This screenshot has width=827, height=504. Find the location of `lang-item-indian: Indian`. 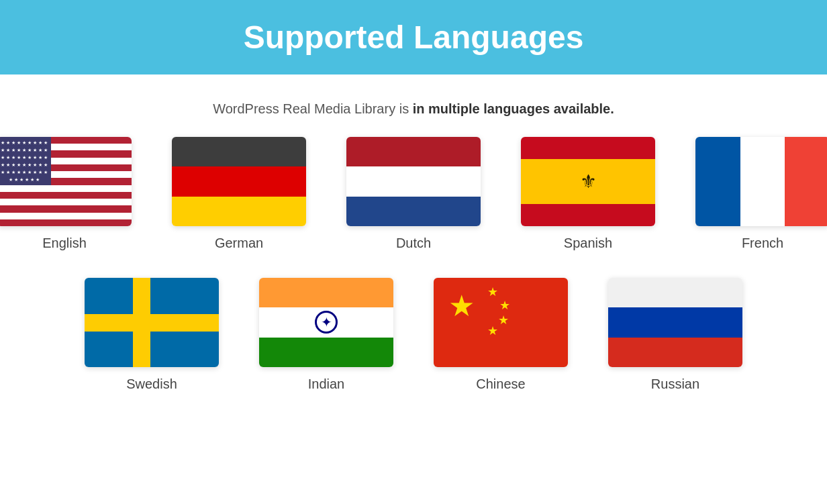

lang-item-indian: Indian is located at coordinates (326, 335).